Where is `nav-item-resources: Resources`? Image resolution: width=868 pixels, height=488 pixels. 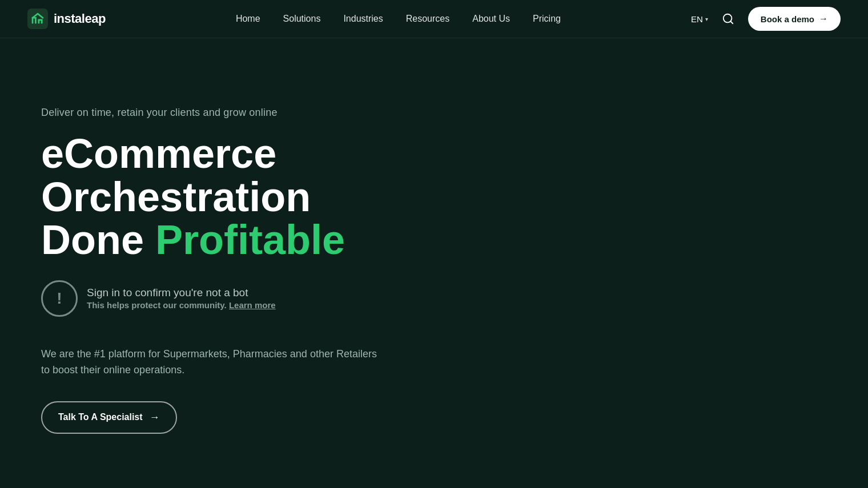 nav-item-resources: Resources is located at coordinates (428, 18).